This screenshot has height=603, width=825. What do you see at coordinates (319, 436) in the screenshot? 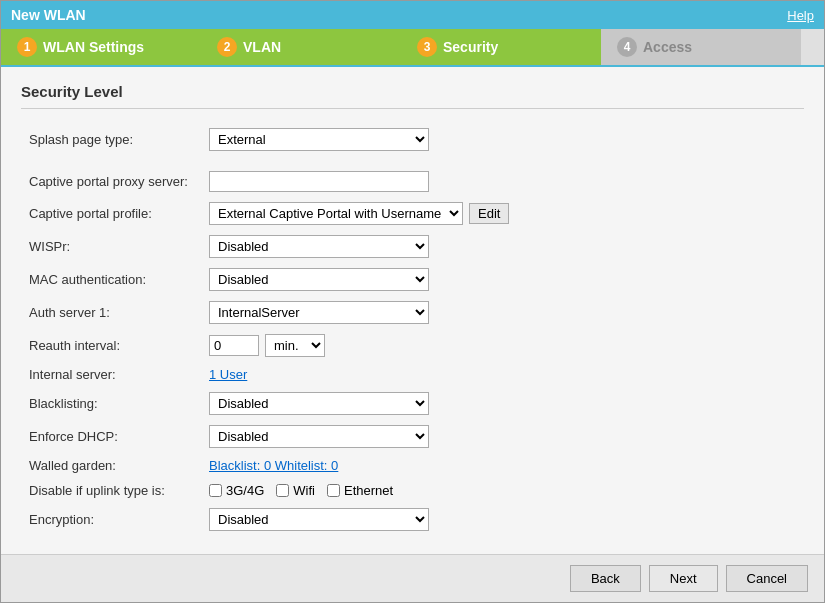
I see `enforce-dhcp-select: Disabled Enabled` at bounding box center [319, 436].